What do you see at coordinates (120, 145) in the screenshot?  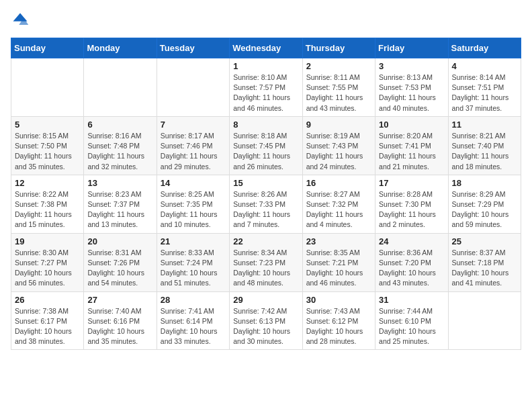 I see `calendar-day-cell: 6Sunrise: 8:16 AMSunset: 7:48 PMDaylight…` at bounding box center [120, 145].